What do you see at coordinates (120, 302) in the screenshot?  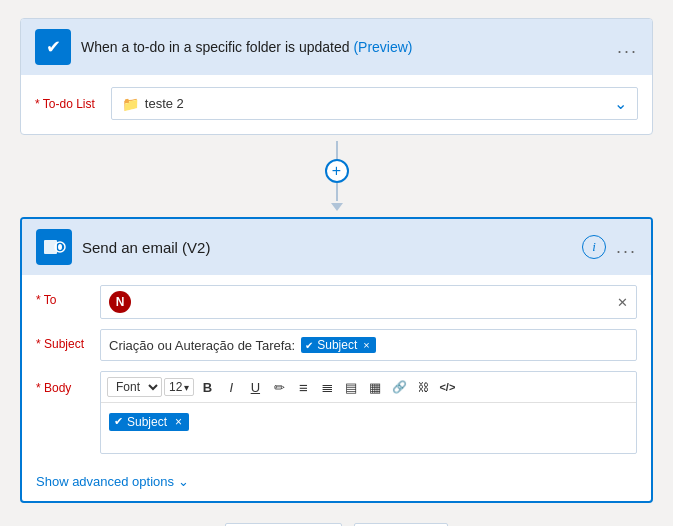 I see `recipient-avatar: N` at bounding box center [120, 302].